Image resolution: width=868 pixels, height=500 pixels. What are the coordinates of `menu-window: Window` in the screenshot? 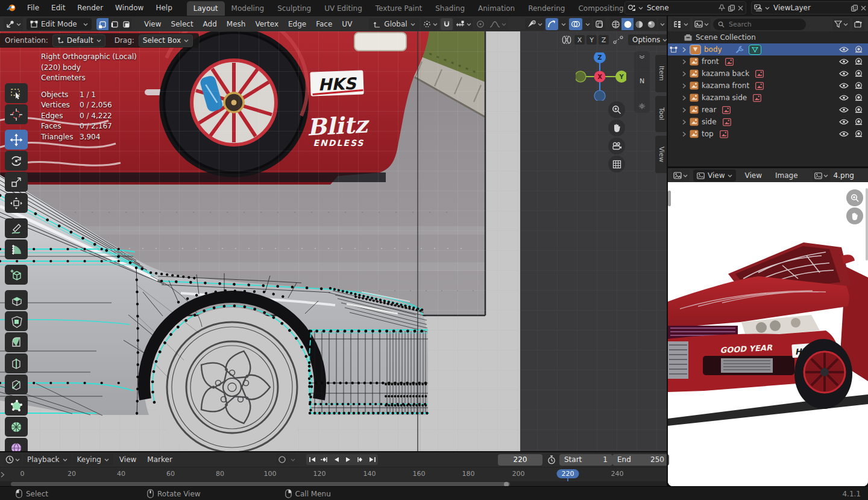 It's located at (129, 8).